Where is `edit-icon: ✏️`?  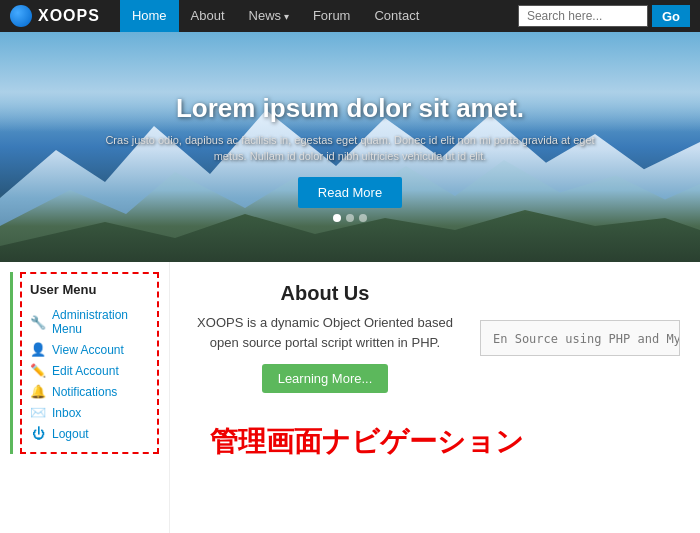 edit-icon: ✏️ is located at coordinates (38, 370).